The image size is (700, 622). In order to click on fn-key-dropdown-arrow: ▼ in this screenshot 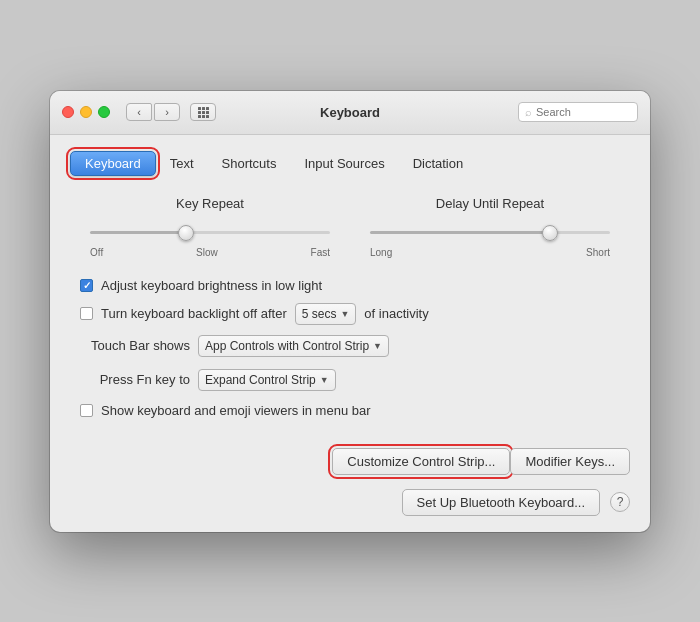, I will do `click(324, 380)`.